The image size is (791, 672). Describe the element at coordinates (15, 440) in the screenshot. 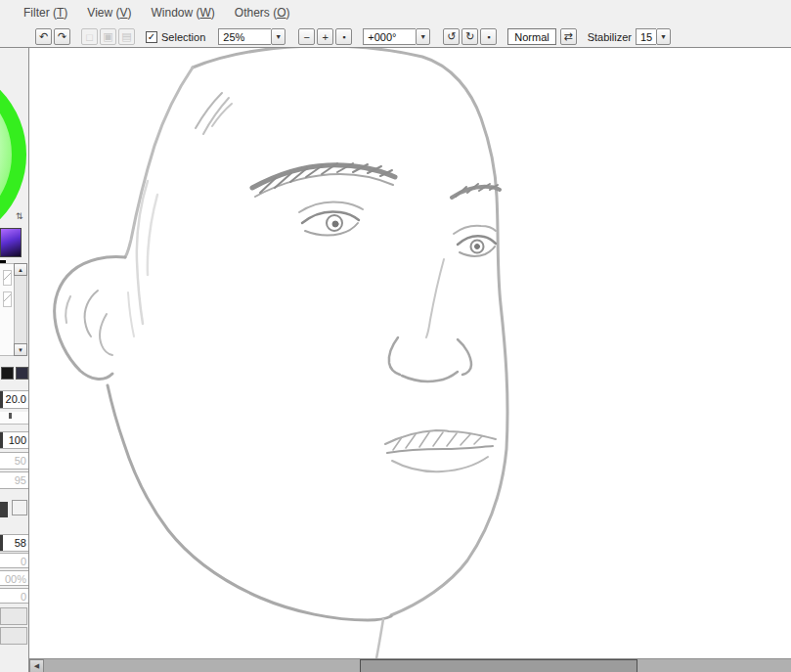

I see `opacity-value: 100` at that location.